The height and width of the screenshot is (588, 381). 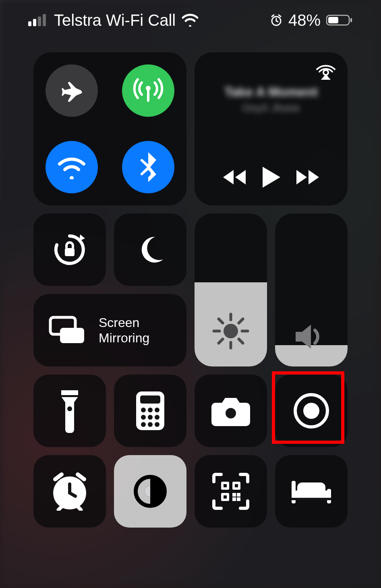 What do you see at coordinates (311, 491) in the screenshot?
I see `sleep-button` at bounding box center [311, 491].